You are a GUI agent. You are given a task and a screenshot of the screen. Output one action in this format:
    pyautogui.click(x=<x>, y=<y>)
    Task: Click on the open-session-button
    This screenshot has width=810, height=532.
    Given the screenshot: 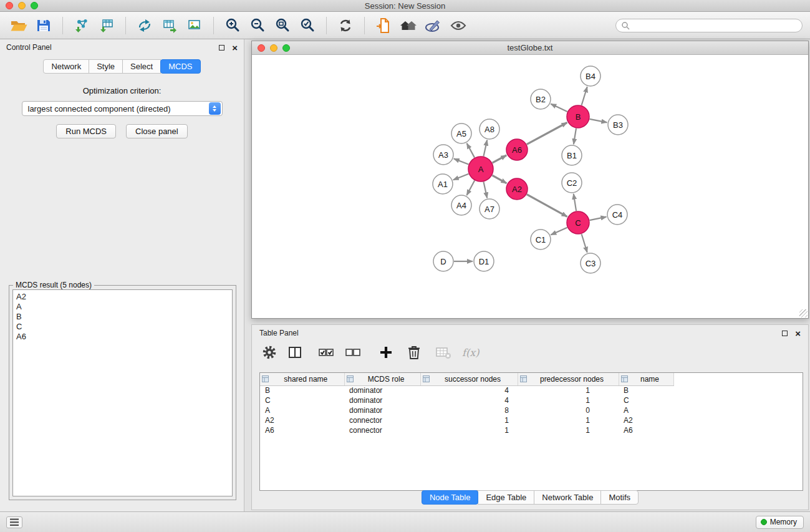 What is the action you would take?
    pyautogui.click(x=19, y=26)
    